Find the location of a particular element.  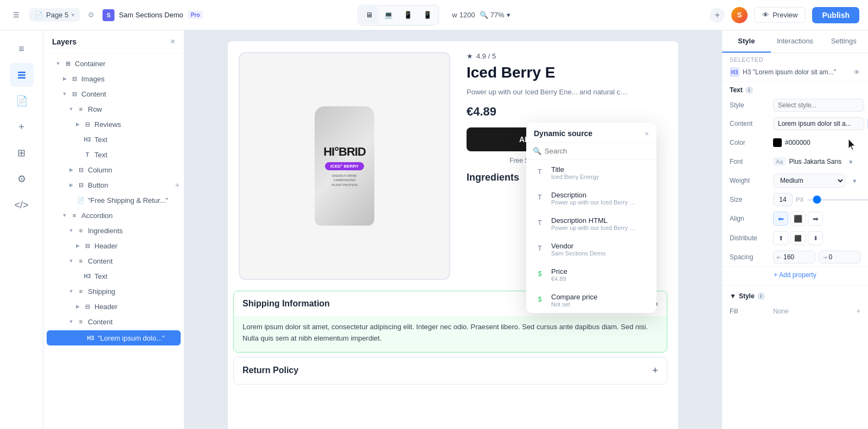

layer-item: ▼ ≡ Row is located at coordinates (114, 109).